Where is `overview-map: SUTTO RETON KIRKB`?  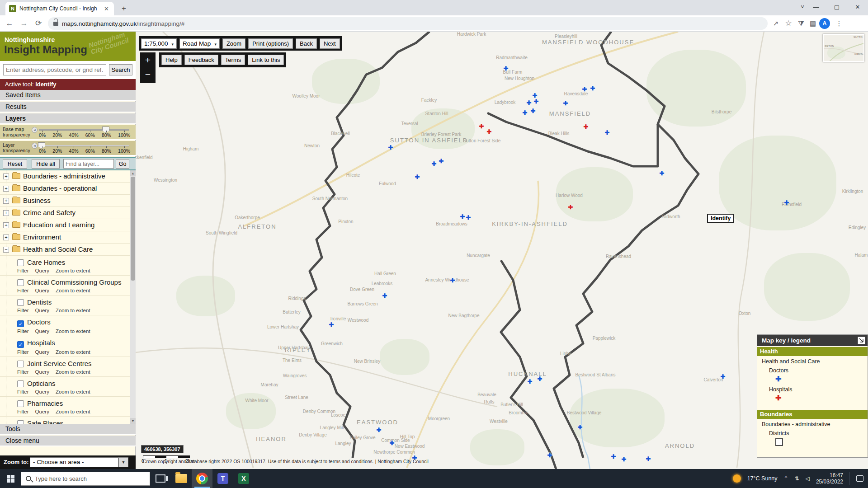
overview-map: SUTTO RETON KIRKB is located at coordinates (844, 48).